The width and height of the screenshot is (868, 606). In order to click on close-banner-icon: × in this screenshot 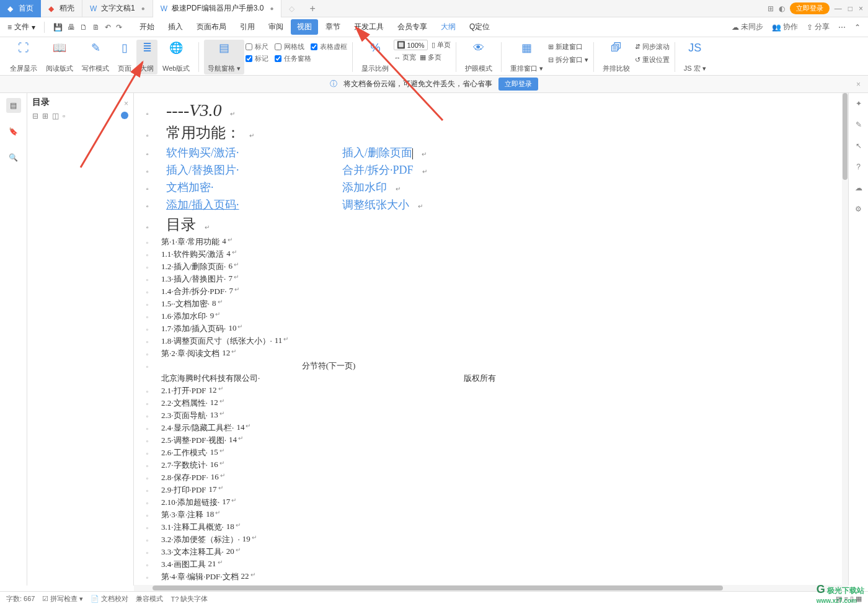, I will do `click(858, 84)`.